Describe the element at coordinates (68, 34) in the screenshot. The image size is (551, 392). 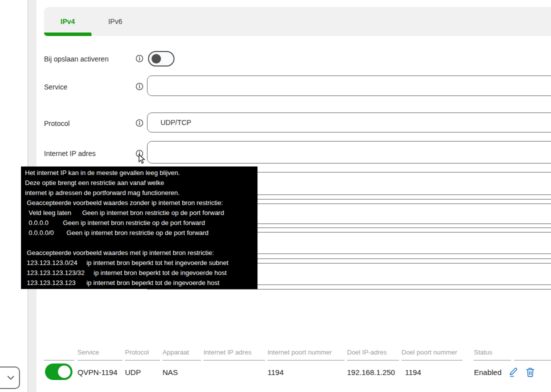
I see `active-tab-underline` at that location.